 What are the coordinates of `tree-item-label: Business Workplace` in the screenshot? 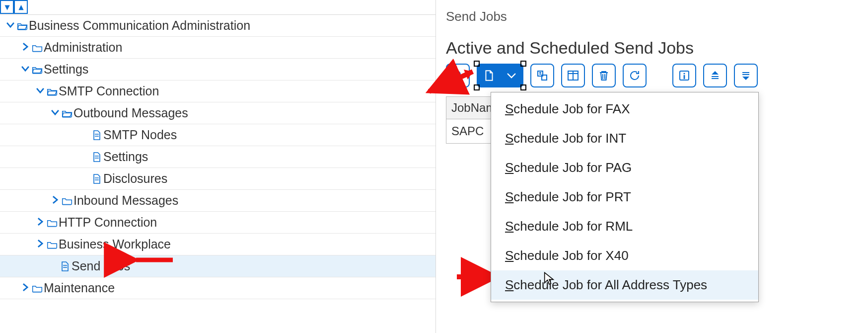 It's located at (115, 245).